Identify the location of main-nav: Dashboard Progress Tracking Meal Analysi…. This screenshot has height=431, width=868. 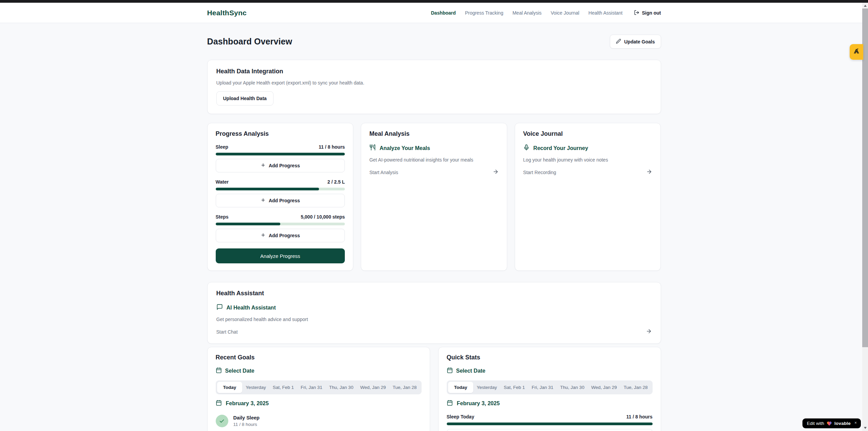
(546, 13).